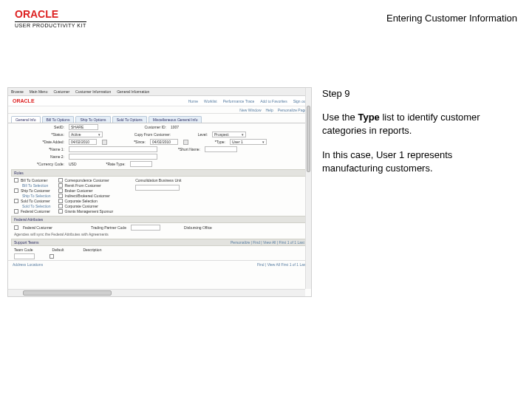 The width and height of the screenshot is (532, 399). What do you see at coordinates (146, 228) in the screenshot?
I see `tpc-input` at bounding box center [146, 228].